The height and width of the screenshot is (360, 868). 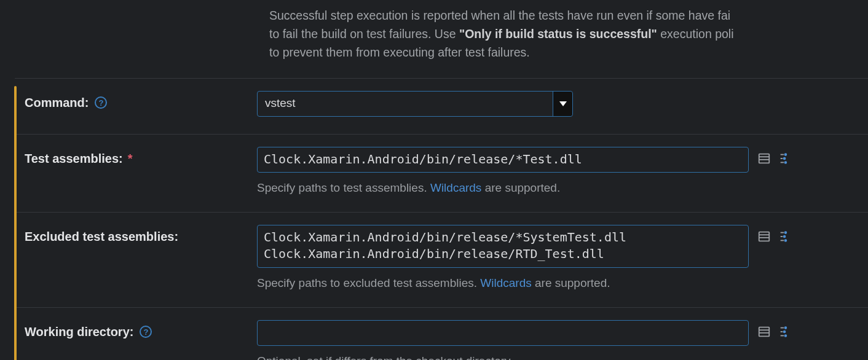 I want to click on test-assemblies-hint: Specify paths to test assemblies. Wildca…, so click(x=562, y=188).